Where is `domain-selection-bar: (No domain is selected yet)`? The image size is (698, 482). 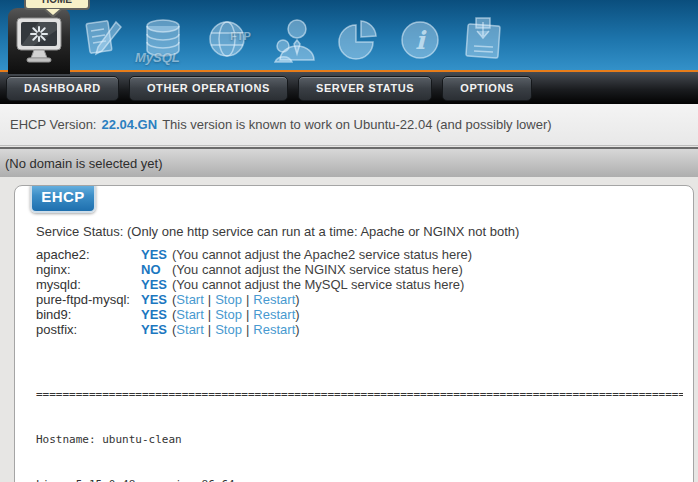 domain-selection-bar: (No domain is selected yet) is located at coordinates (349, 162).